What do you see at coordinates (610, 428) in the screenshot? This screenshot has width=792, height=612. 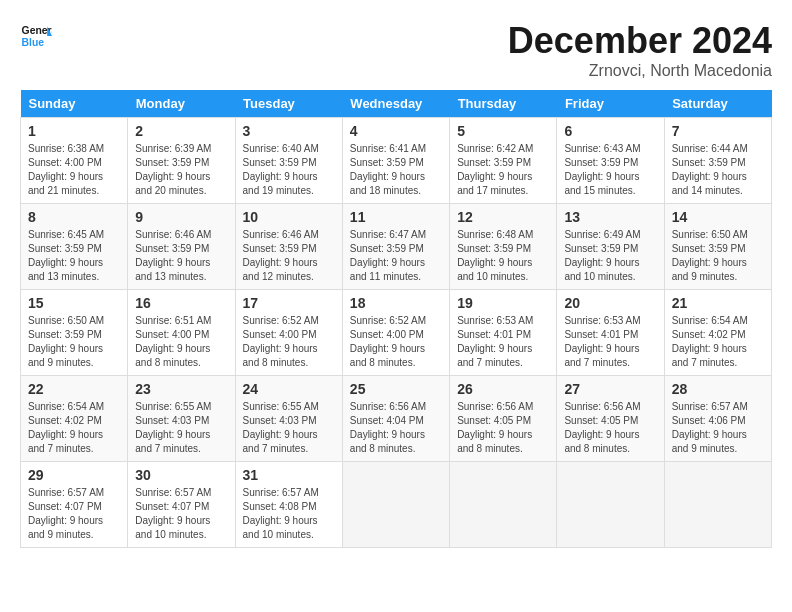 I see `day-info: Sunrise: 6:56 AMSunset: 4:05 PMDaylight:…` at bounding box center [610, 428].